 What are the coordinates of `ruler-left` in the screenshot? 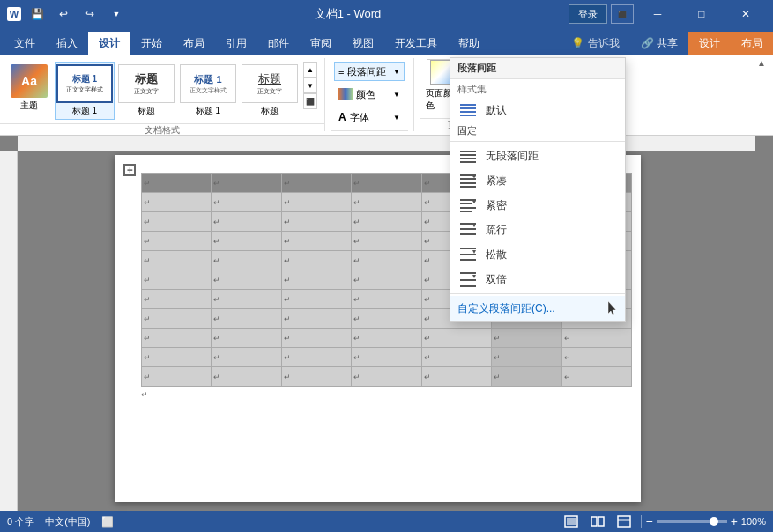 It's located at (9, 331).